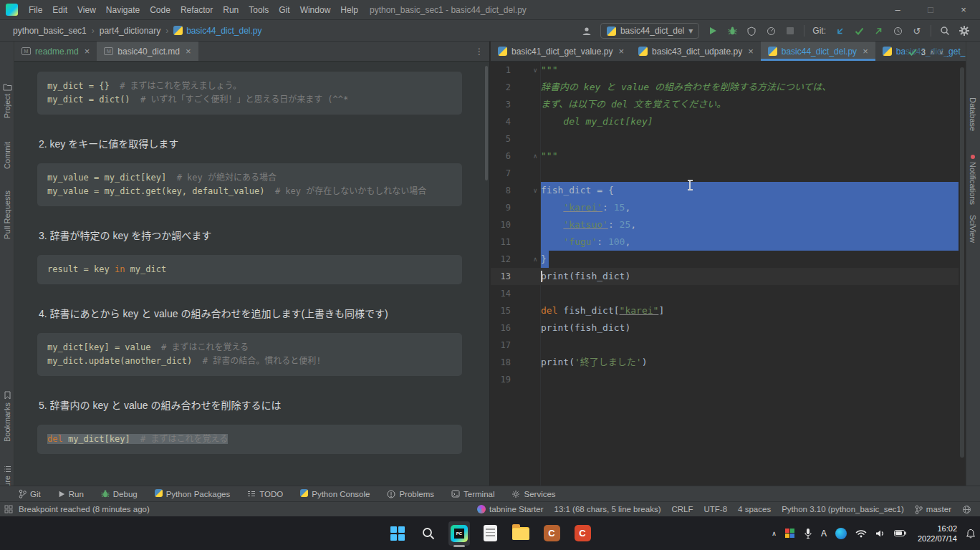 This screenshot has width=980, height=550. What do you see at coordinates (85, 509) in the screenshot?
I see `status-message: Breakpoint reached (8 minutes ago)` at bounding box center [85, 509].